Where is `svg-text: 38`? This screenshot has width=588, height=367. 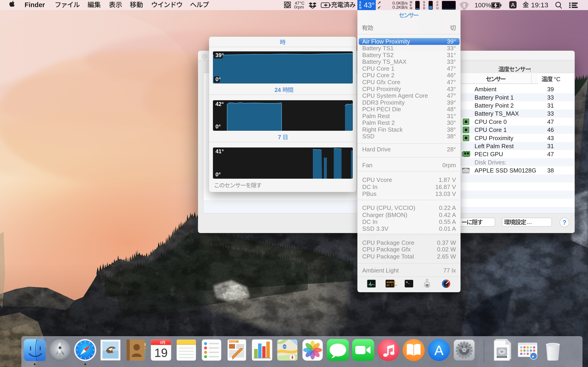 svg-text: 38 is located at coordinates (551, 170).